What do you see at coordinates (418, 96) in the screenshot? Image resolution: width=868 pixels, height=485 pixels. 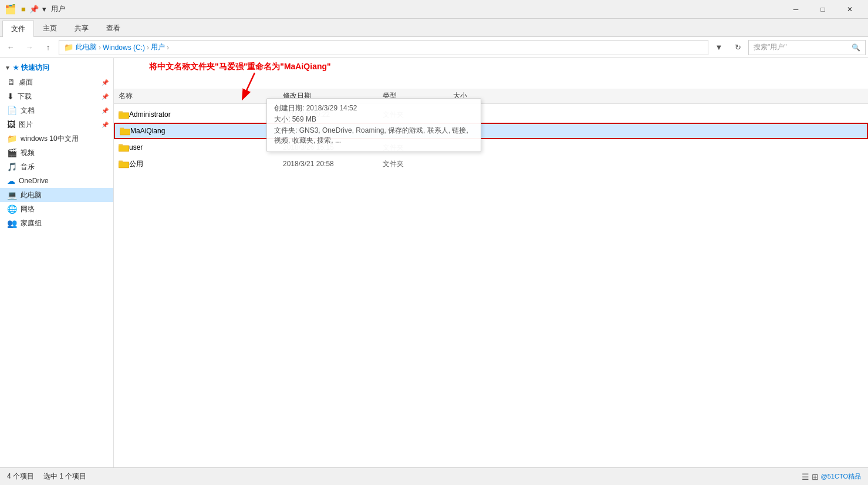 I see `col-header-type: 类型` at bounding box center [418, 96].